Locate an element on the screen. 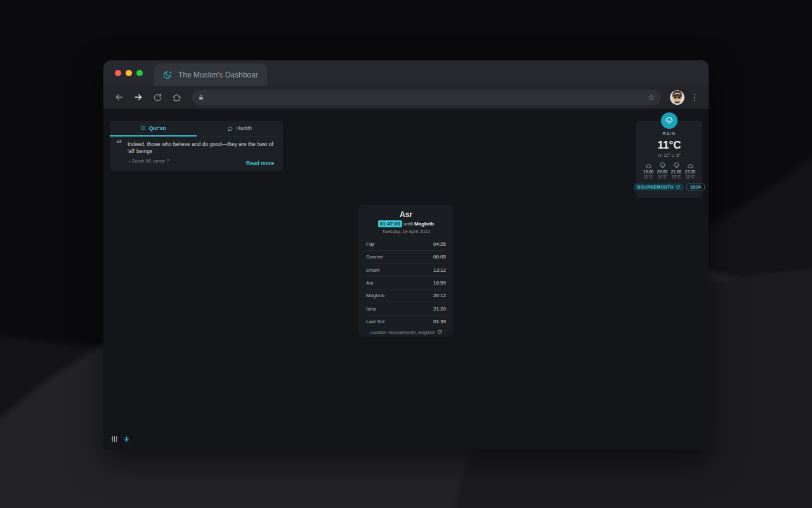 This screenshot has width=812, height=508. close-window-button is located at coordinates (118, 73).